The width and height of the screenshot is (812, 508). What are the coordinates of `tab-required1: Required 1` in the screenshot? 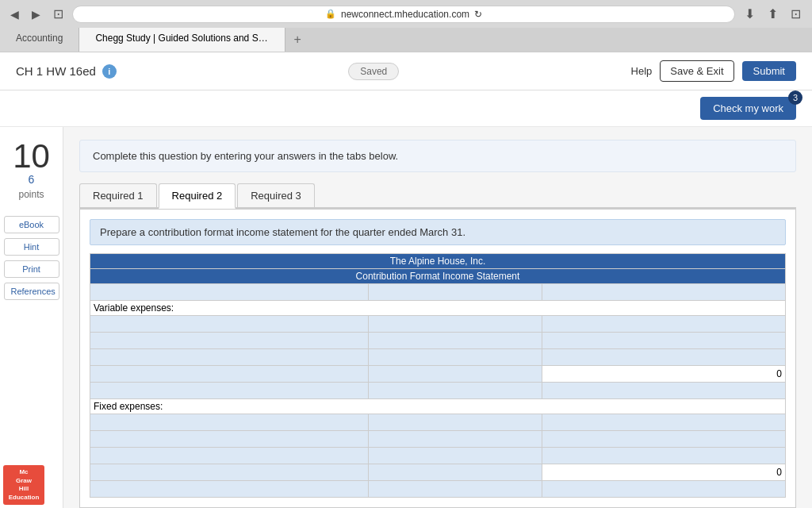 It's located at (118, 195).